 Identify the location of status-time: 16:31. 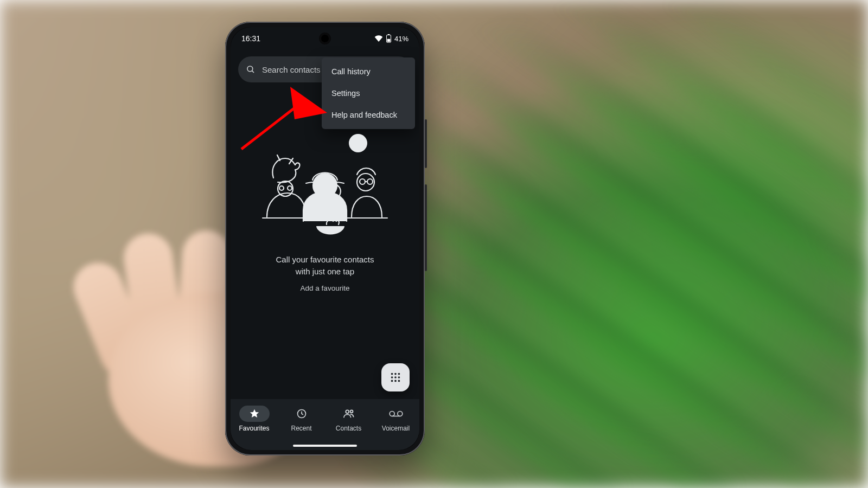
(251, 38).